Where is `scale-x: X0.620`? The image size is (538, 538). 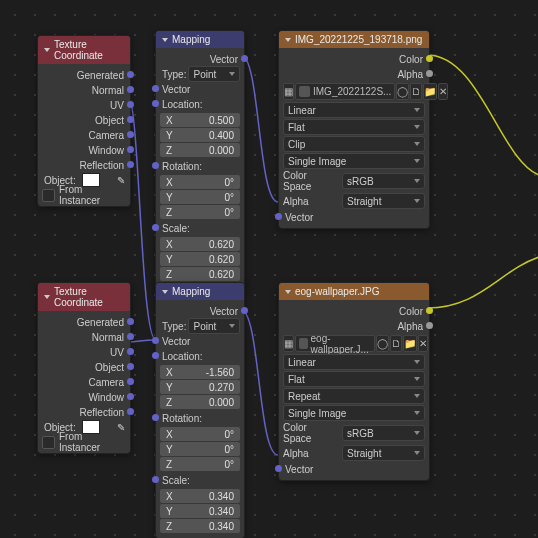 scale-x: X0.620 is located at coordinates (200, 244).